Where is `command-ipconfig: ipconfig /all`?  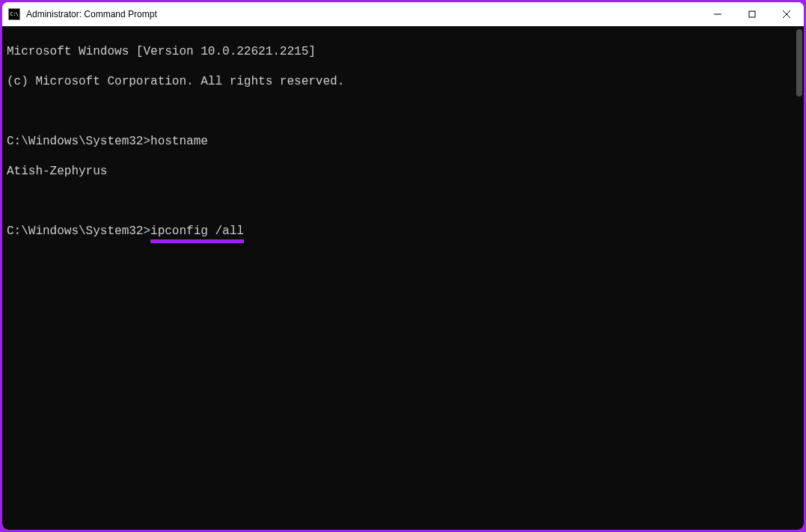
command-ipconfig: ipconfig /all is located at coordinates (198, 231).